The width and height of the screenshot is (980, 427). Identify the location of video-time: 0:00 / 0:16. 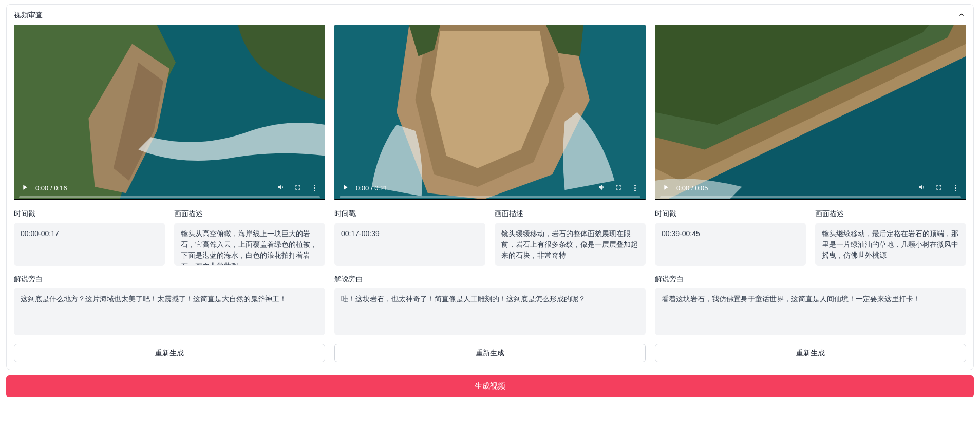
(51, 188).